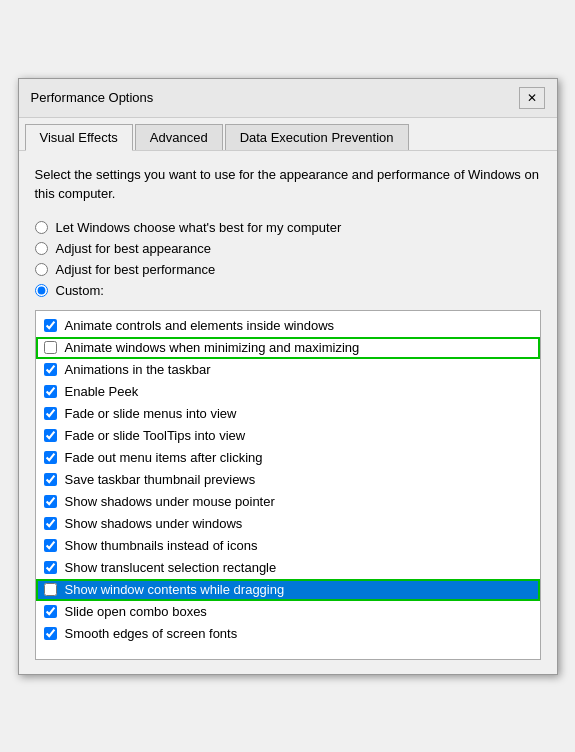 The height and width of the screenshot is (752, 575). Describe the element at coordinates (288, 634) in the screenshot. I see `checkbox-item-smooth-edges: Smooth edges of screen fonts` at that location.